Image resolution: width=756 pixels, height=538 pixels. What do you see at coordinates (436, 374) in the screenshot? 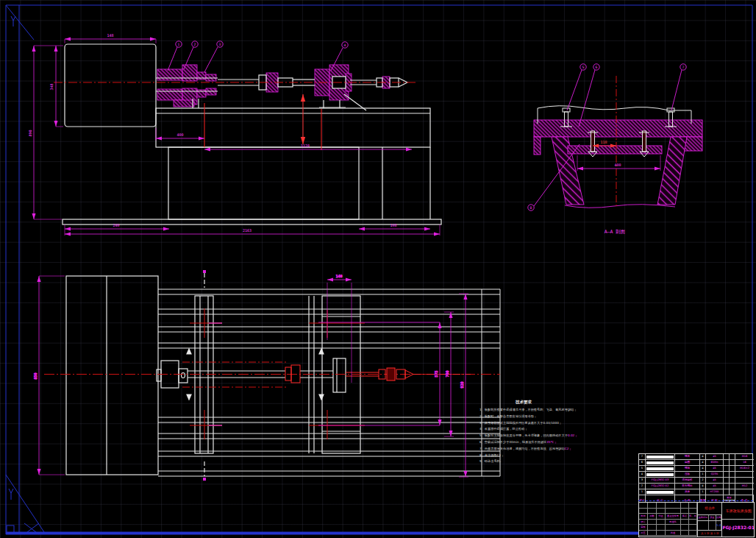
I see `dim-right-inner: 575` at bounding box center [436, 374].